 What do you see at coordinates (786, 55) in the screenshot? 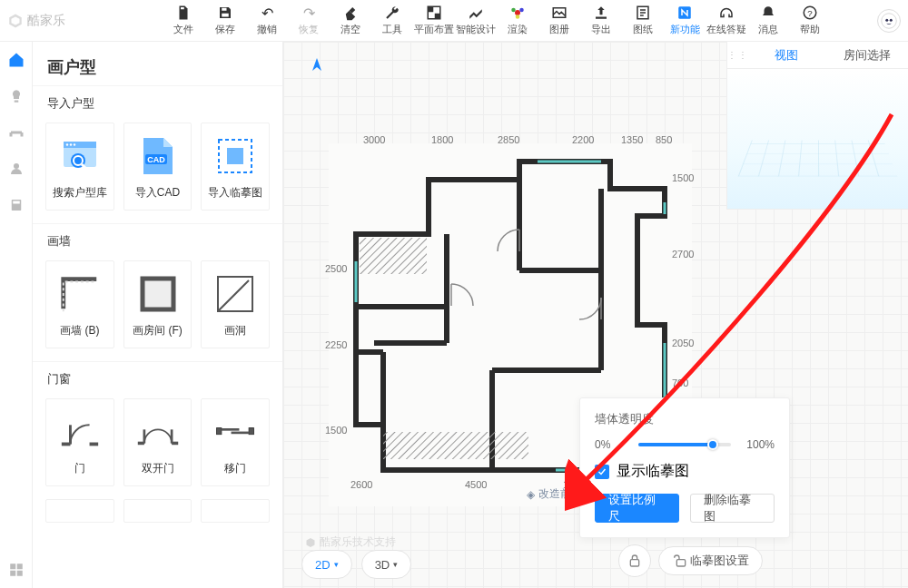
I see `view-tab-view: 视图` at bounding box center [786, 55].